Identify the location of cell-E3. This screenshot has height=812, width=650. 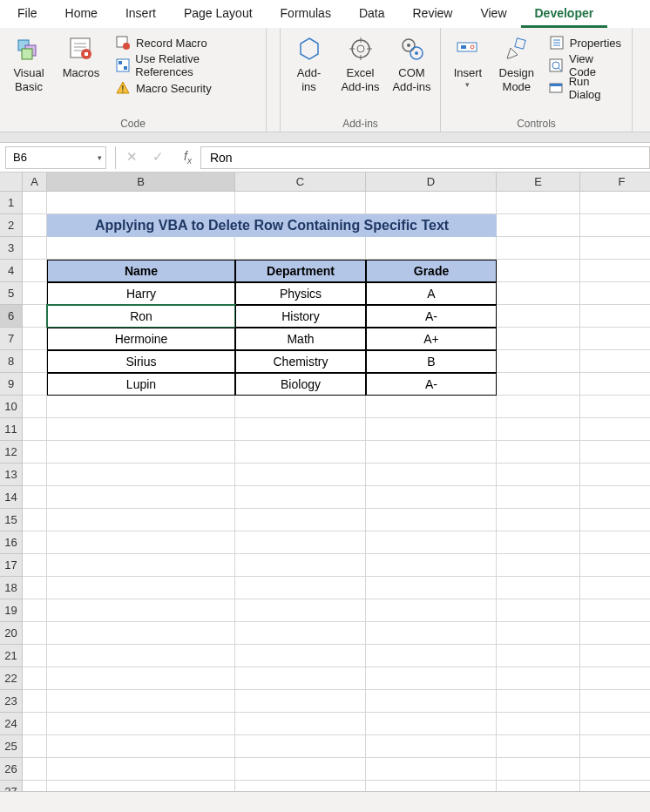
(538, 248).